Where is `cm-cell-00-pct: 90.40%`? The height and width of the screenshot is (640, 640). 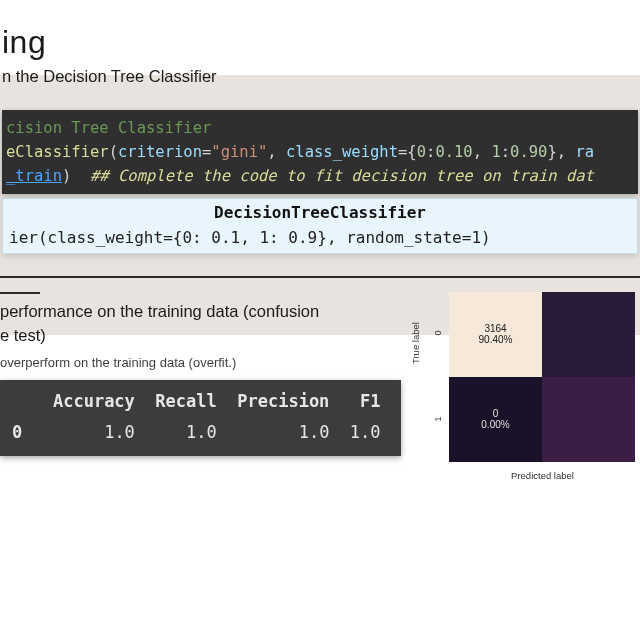
cm-cell-00-pct: 90.40% is located at coordinates (496, 340).